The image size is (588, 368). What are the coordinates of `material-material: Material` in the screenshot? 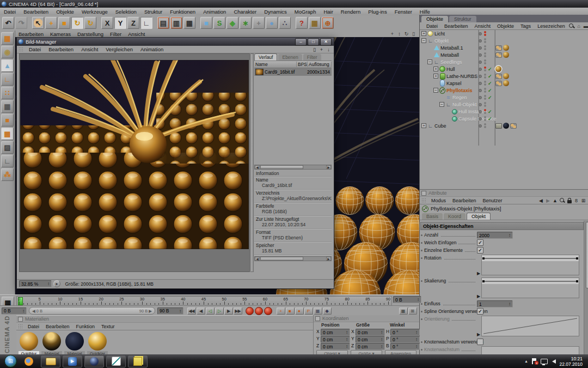 It's located at (52, 344).